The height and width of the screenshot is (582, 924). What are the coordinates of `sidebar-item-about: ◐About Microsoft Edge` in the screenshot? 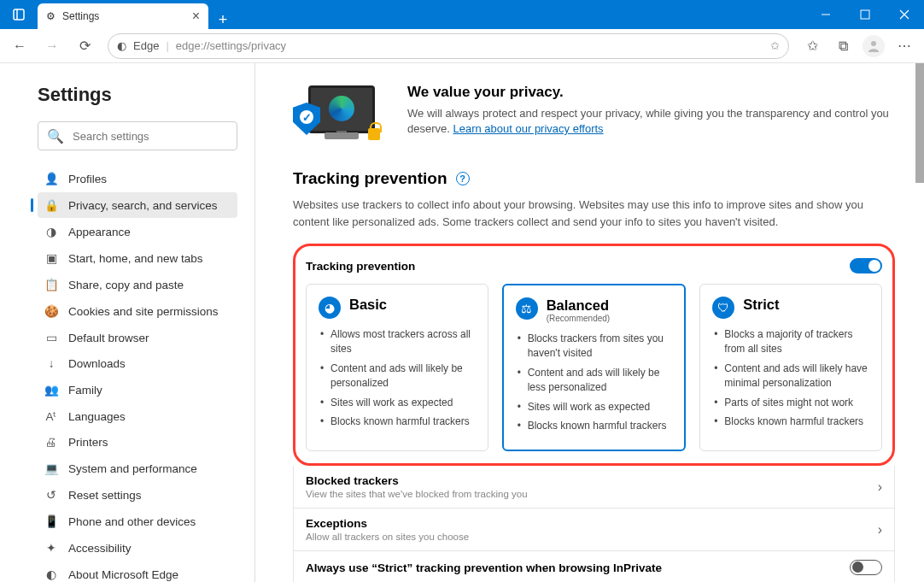 It's located at (137, 572).